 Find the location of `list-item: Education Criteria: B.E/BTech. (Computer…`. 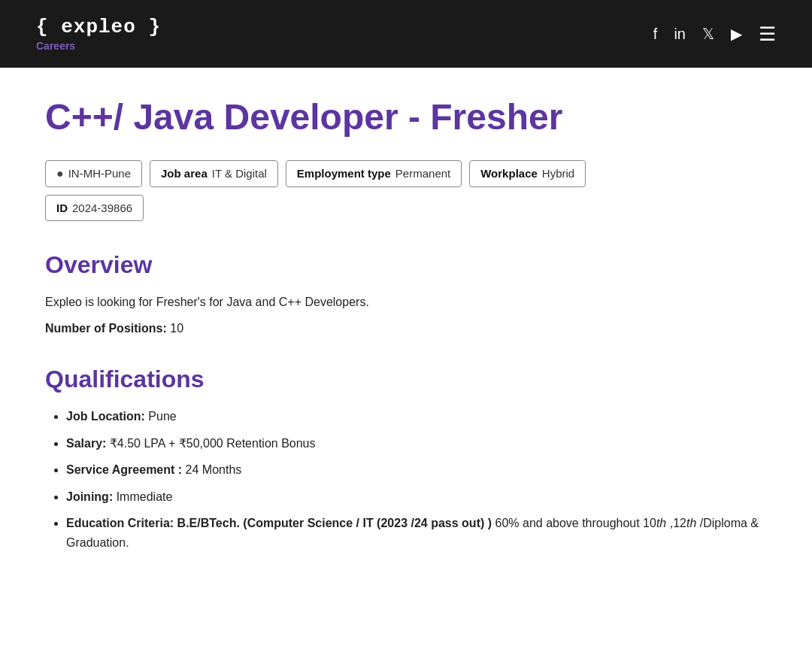

list-item: Education Criteria: B.E/BTech. (Computer… is located at coordinates (417, 532).